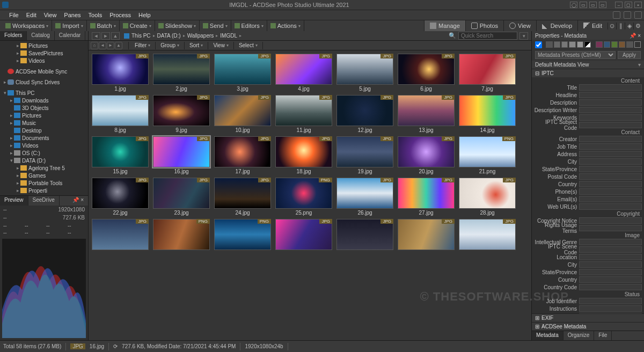  I want to click on tab-file: File, so click(603, 336).